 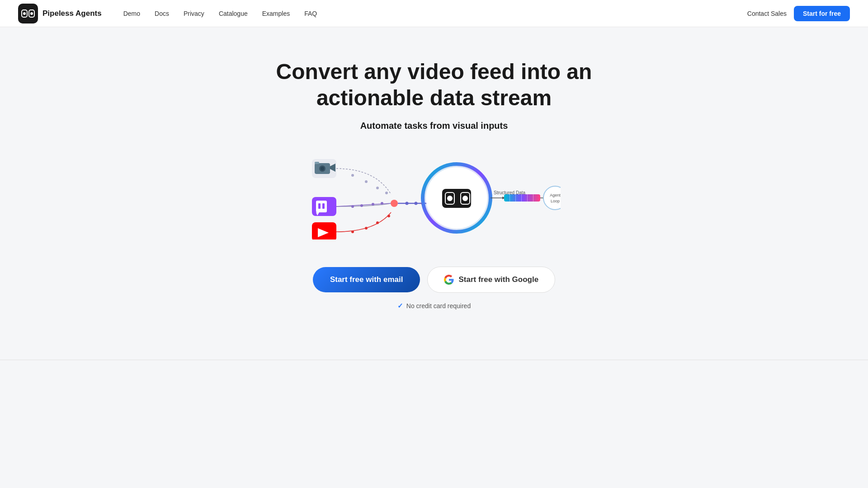 I want to click on check-icon: ✓, so click(x=401, y=306).